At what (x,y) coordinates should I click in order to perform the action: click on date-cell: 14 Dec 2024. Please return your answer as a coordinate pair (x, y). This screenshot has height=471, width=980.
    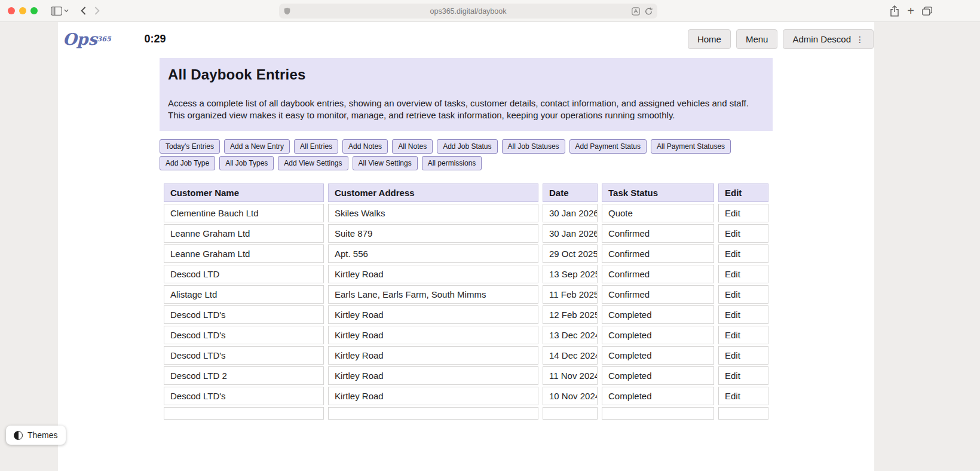
    Looking at the image, I should click on (570, 355).